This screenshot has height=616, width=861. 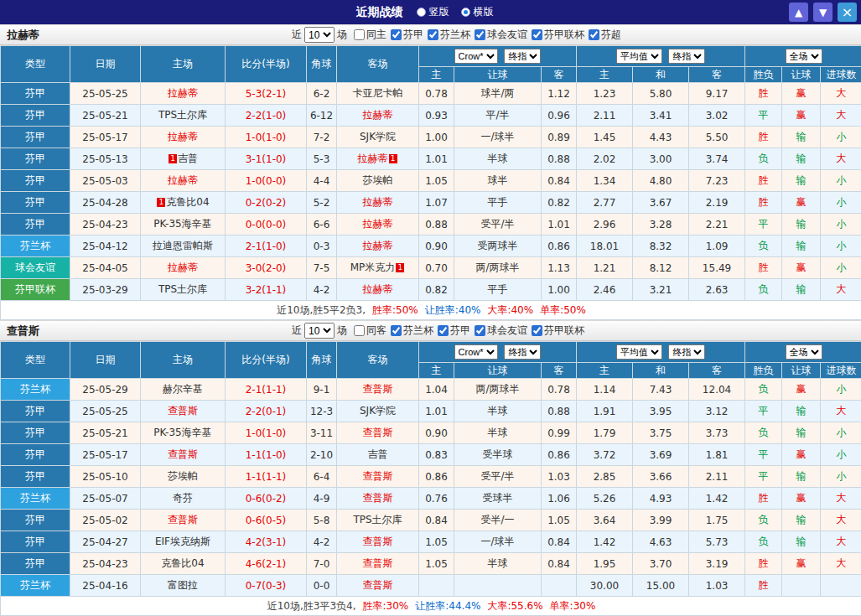 What do you see at coordinates (378, 586) in the screenshot?
I see `away-team-cell: 查普斯` at bounding box center [378, 586].